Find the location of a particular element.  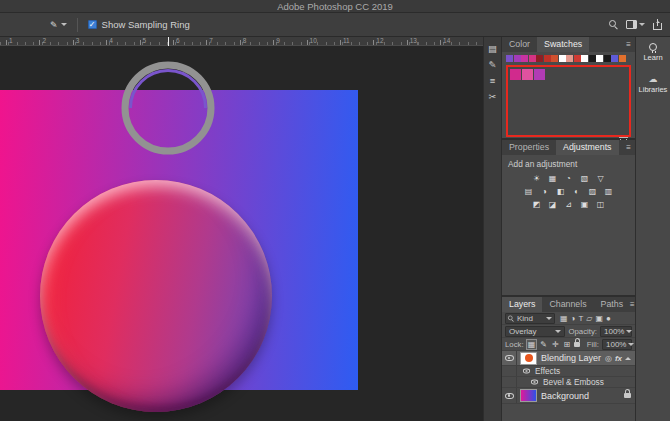

tab-swatches: Swatches is located at coordinates (563, 44).